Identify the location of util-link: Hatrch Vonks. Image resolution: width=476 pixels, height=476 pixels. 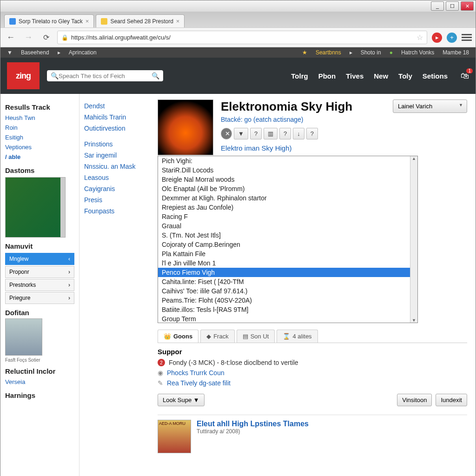
(417, 53).